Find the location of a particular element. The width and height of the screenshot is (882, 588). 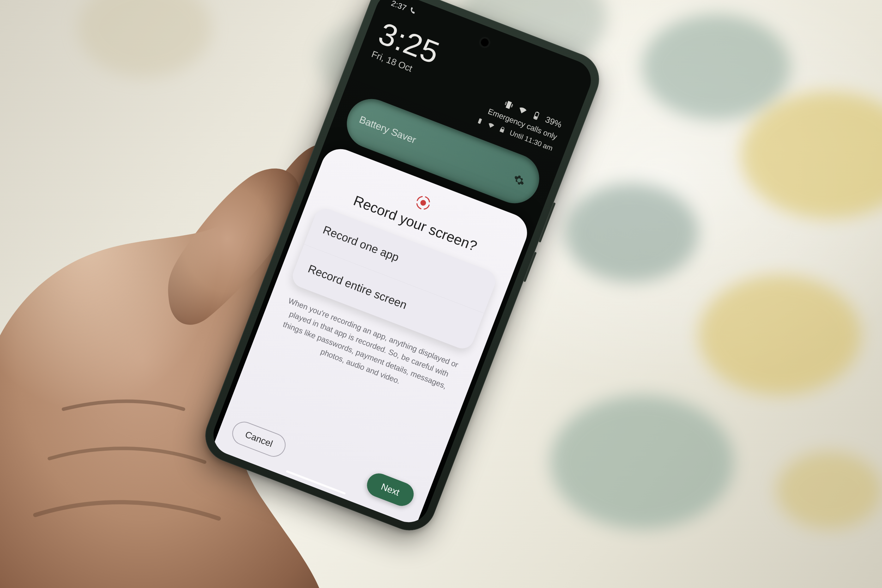

lock-icon is located at coordinates (502, 129).